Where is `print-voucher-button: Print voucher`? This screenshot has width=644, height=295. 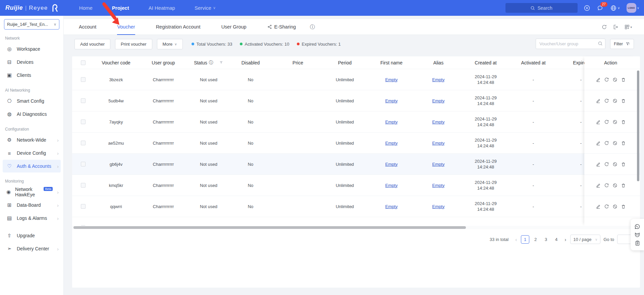
print-voucher-button: Print voucher is located at coordinates (133, 44).